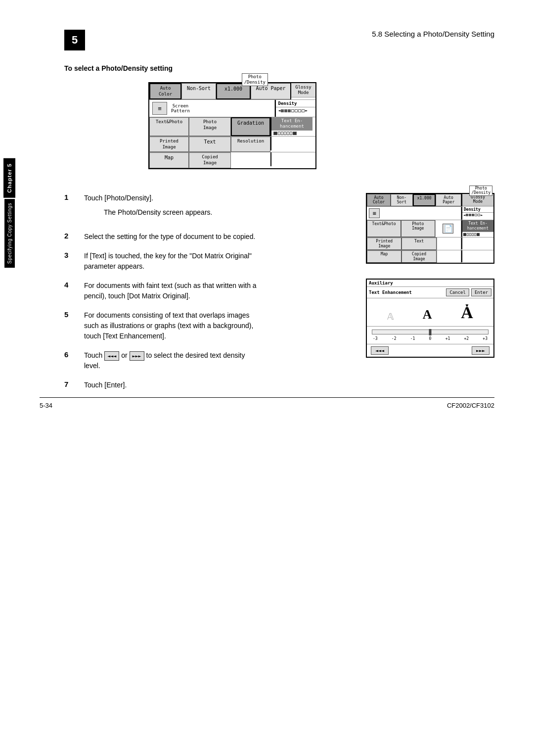  What do you see at coordinates (232, 126) in the screenshot?
I see `main-ui-panel-1: AutoColor Non-Sort x1.000 Auto Paper Glo…` at bounding box center [232, 126].